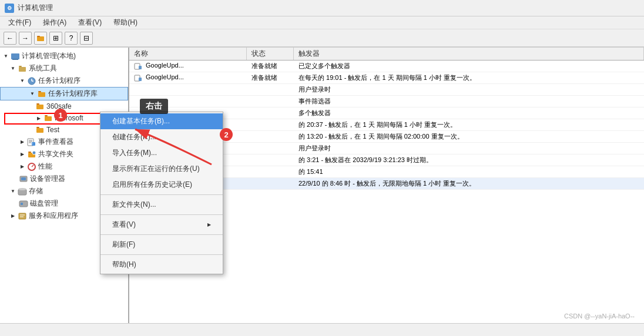  I want to click on tree-label-taskscheduler: 任务计划程序, so click(59, 81).